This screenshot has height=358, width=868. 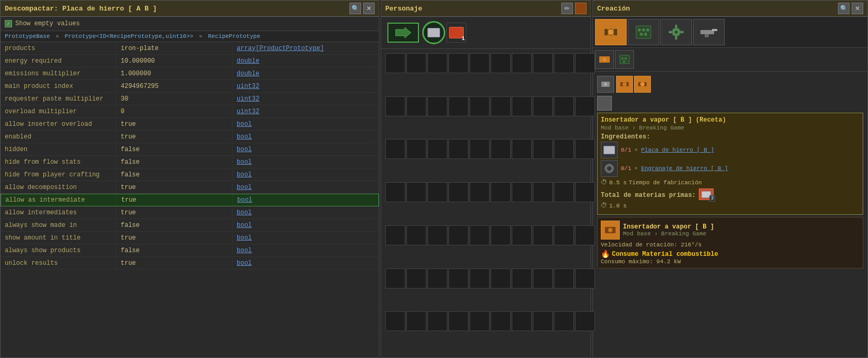 I want to click on breadcrumb-end: RecipePrototype, so click(x=234, y=36).